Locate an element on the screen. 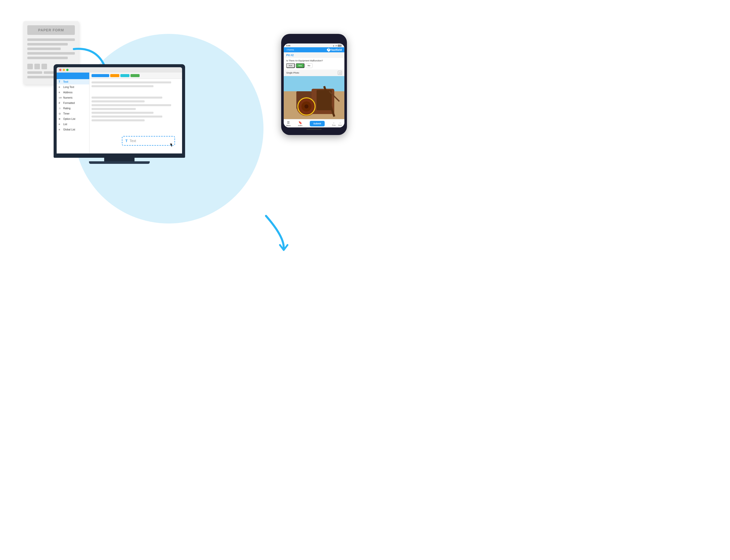 This screenshot has width=730, height=560. sidebar-address-label: Address is located at coordinates (68, 92).